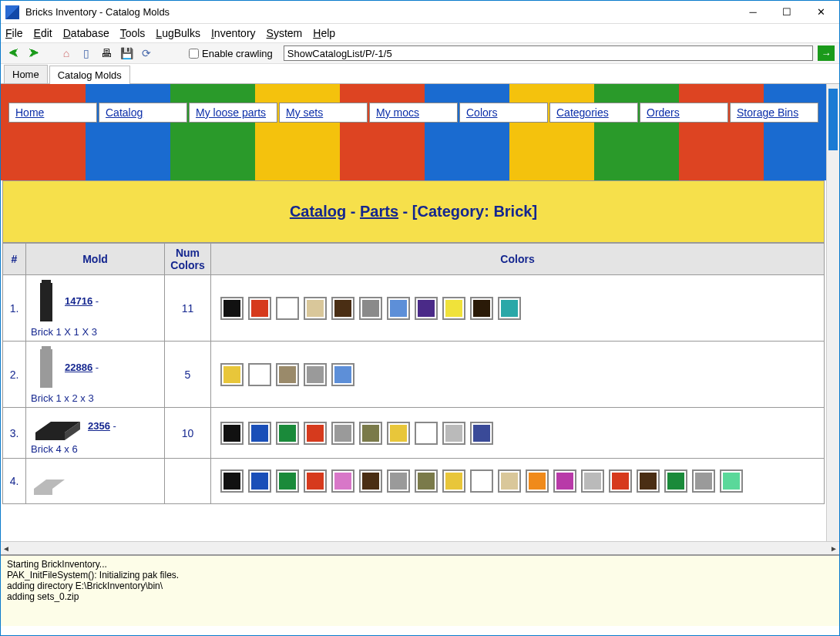 The width and height of the screenshot is (840, 636). Describe the element at coordinates (787, 12) in the screenshot. I see `maximize-button: ☐` at that location.